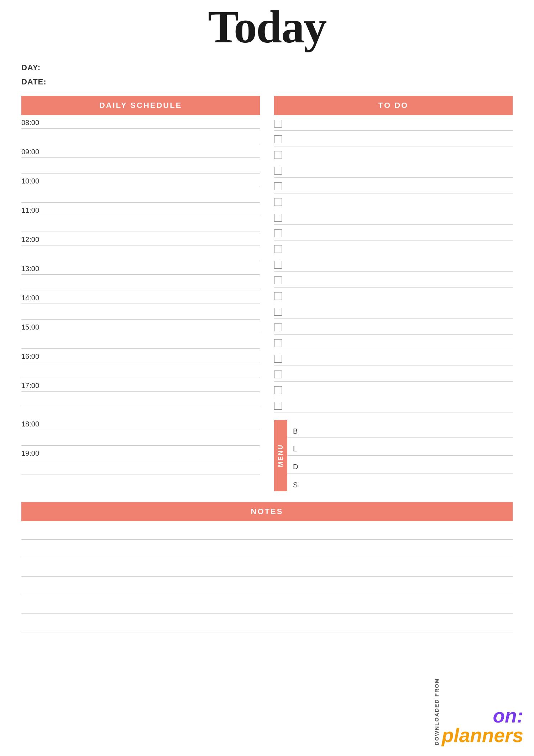 Image resolution: width=534 pixels, height=756 pixels. I want to click on time-1100: 11:00, so click(36, 210).